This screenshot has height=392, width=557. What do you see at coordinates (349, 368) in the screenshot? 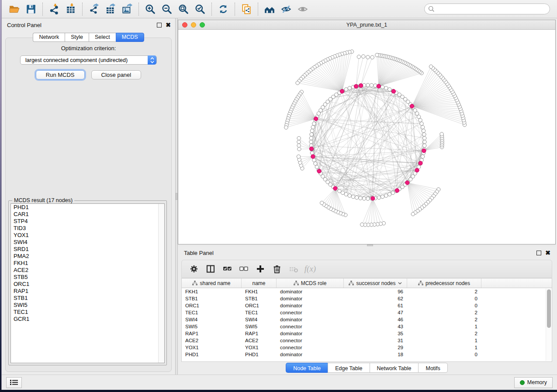
I see `tab-edge-table: Edge Table` at bounding box center [349, 368].